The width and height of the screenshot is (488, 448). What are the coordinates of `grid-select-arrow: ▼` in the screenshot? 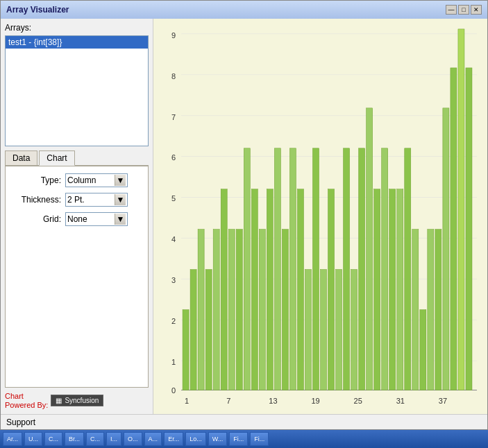 It's located at (120, 219).